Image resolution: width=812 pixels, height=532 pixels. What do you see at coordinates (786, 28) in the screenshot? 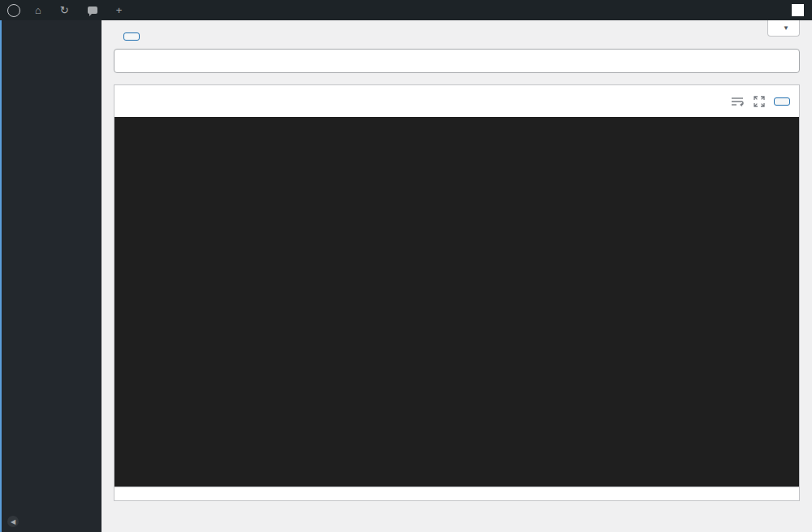
I see `chevron-down-icon: ▼` at bounding box center [786, 28].